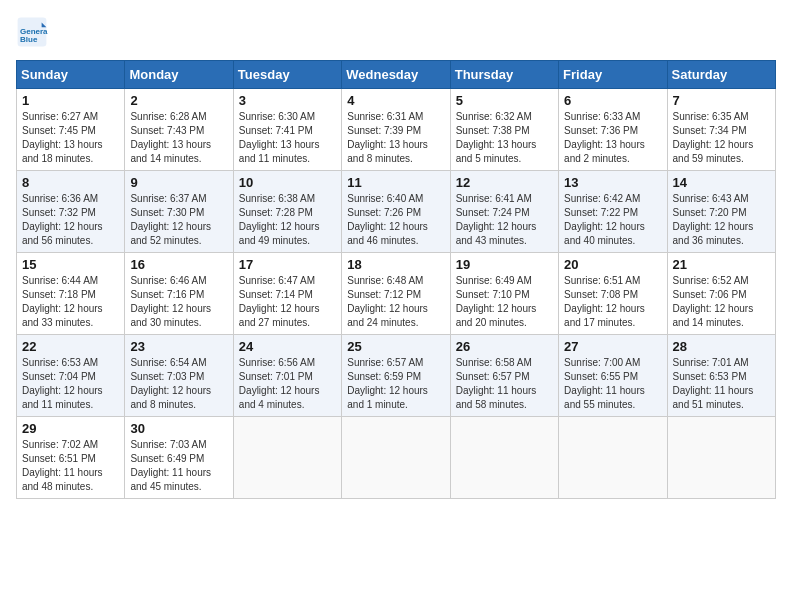 This screenshot has width=792, height=612. I want to click on day-info: Sunrise: 6:51 AM Sunset: 7:08 PM Dayligh…, so click(612, 302).